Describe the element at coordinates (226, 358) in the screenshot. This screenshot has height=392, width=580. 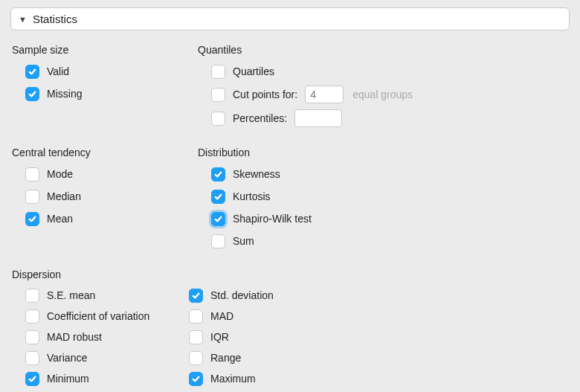
I see `label-range: Range` at that location.